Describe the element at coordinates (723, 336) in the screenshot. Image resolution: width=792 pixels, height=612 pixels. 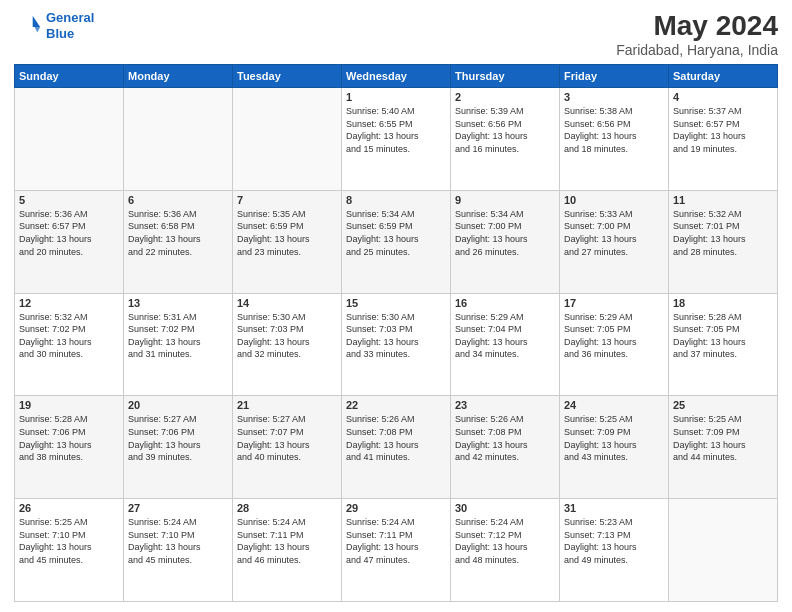
I see `day-info: Sunrise: 5:28 AM Sunset: 7:05 PM Dayligh…` at that location.